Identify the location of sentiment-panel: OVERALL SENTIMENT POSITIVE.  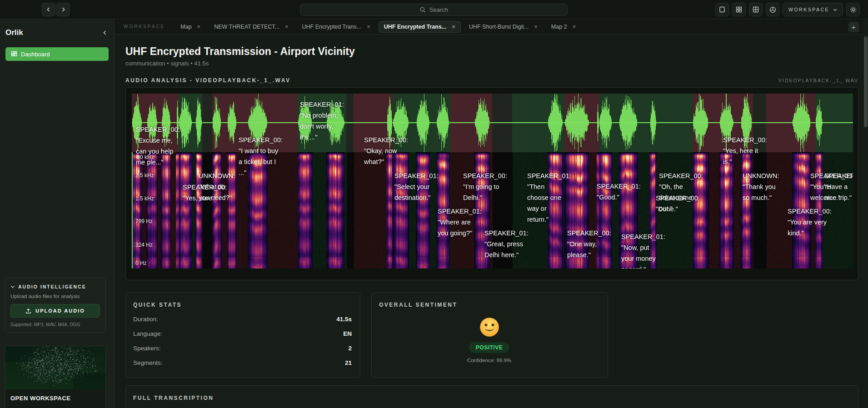
(490, 335).